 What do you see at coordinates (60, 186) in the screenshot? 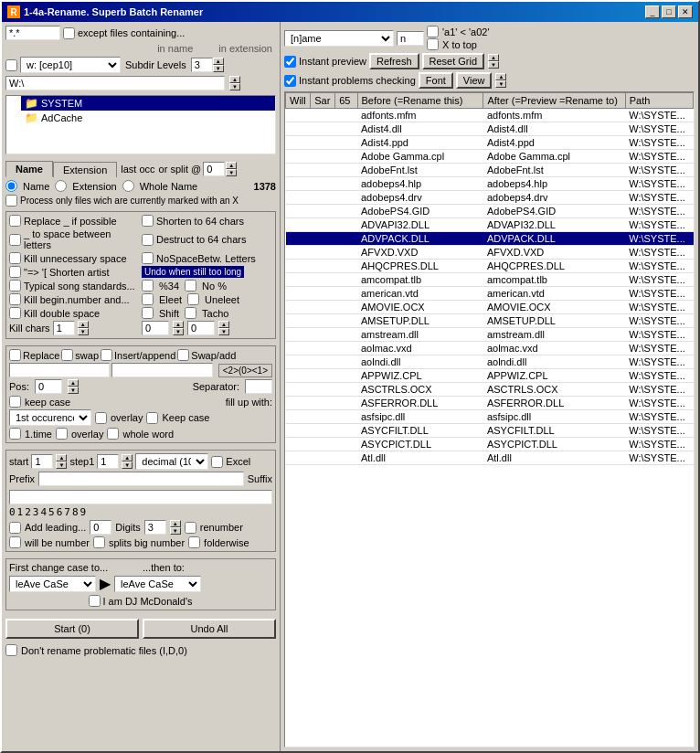
I see `radio-extension` at bounding box center [60, 186].